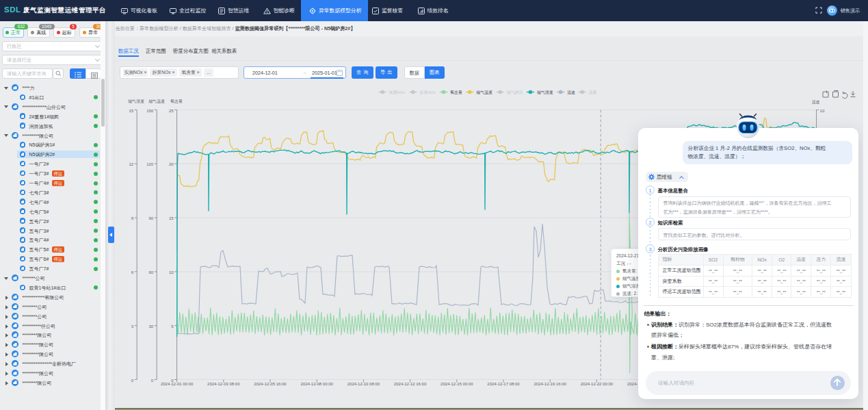 The height and width of the screenshot is (410, 868). What do you see at coordinates (177, 384) in the screenshot?
I see `svg-text: 2024-12-01 00:00` at bounding box center [177, 384].